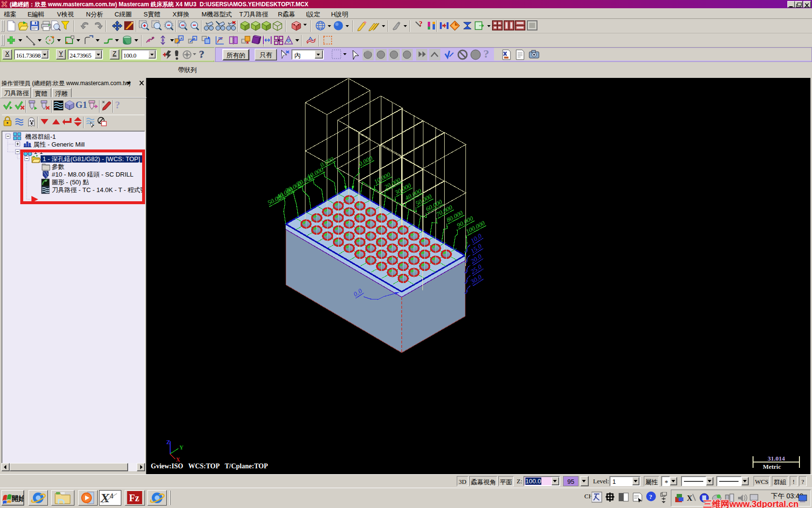 Image resolution: width=812 pixels, height=508 pixels. Describe the element at coordinates (99, 190) in the screenshot. I see `svg-text: 刀具路徑 - TC - 14.0K - T - 程式號碼` at that location.